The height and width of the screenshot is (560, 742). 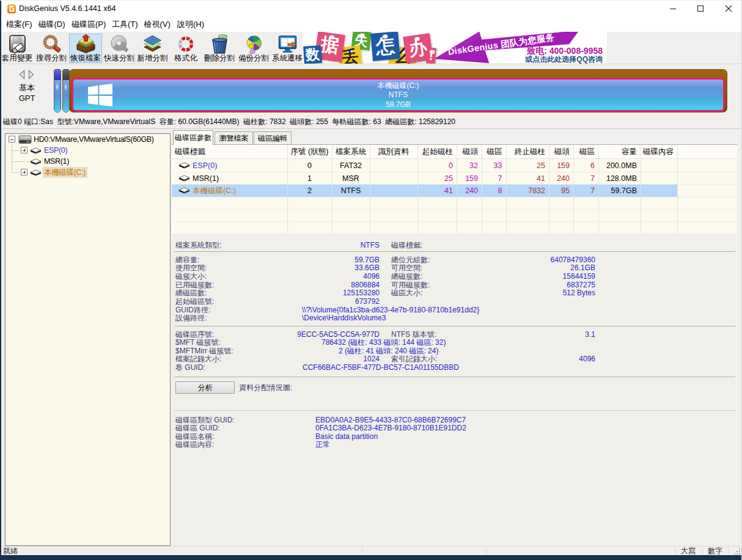 What do you see at coordinates (85, 172) in the screenshot?
I see `tree-node-c: 本機磁碟(C:)` at bounding box center [85, 172].